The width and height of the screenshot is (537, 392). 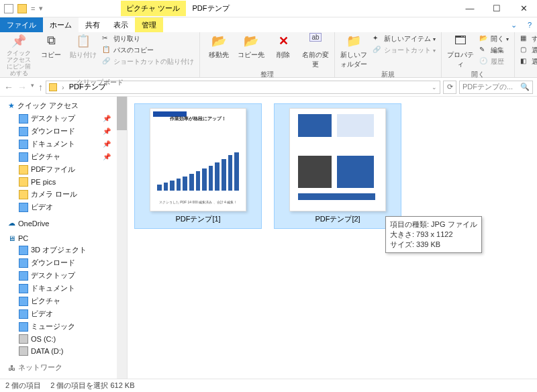 What do you see at coordinates (63, 195) in the screenshot?
I see `nav-cameraroll: カメラ ロール` at bounding box center [63, 195].